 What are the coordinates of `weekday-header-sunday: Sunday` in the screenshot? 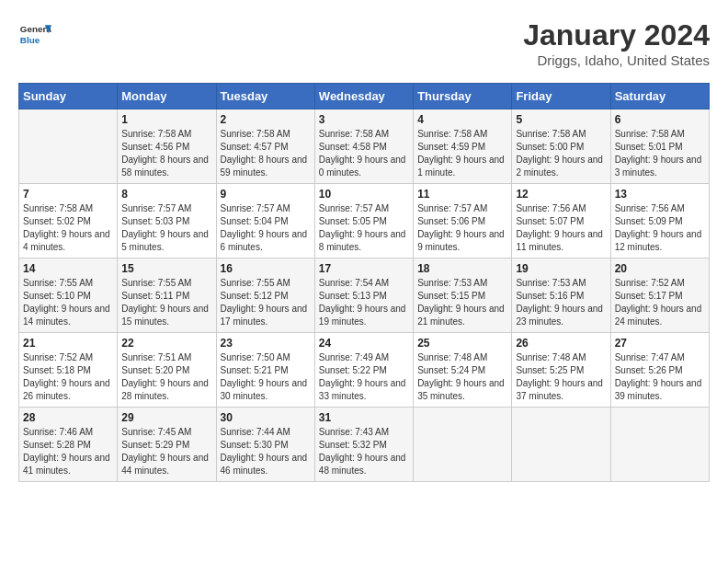 It's located at (68, 97).